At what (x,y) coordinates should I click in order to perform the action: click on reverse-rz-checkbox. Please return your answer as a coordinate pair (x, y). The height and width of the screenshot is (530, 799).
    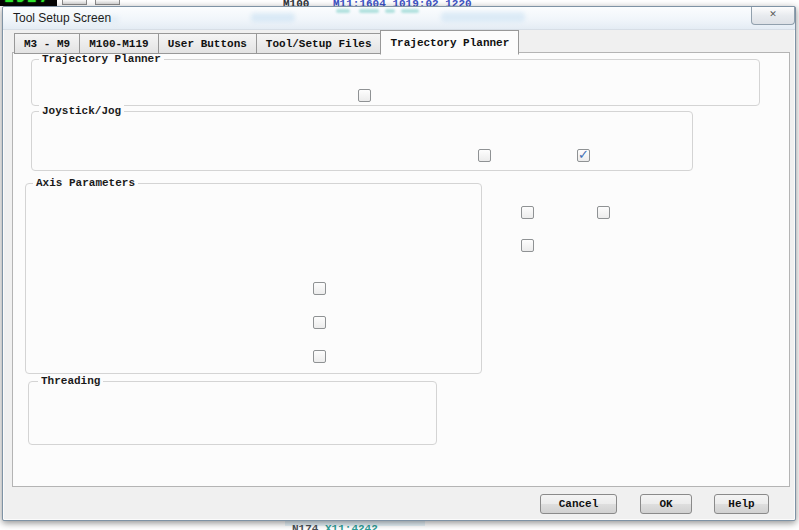
    Looking at the image, I should click on (484, 156).